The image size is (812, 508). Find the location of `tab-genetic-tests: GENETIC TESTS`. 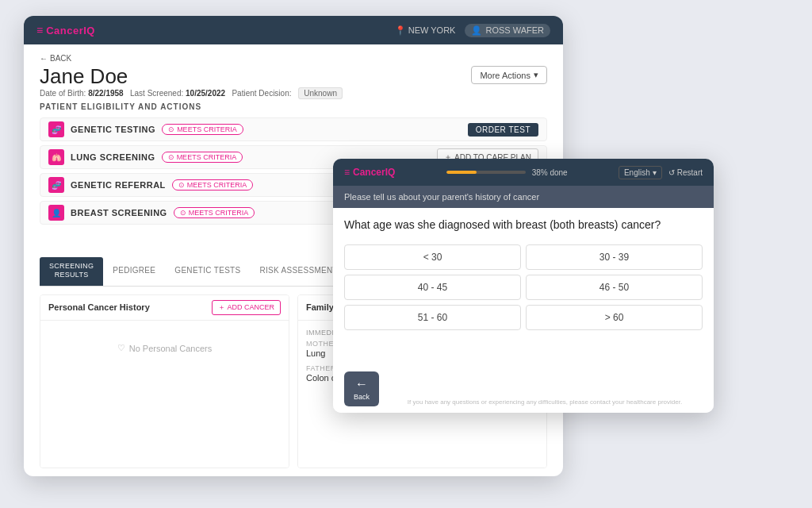

tab-genetic-tests: GENETIC TESTS is located at coordinates (208, 271).